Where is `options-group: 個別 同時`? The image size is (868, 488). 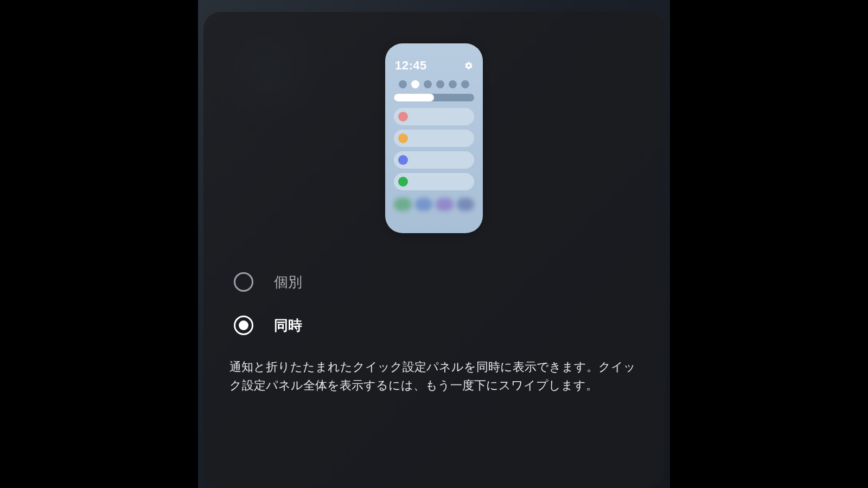
options-group: 個別 同時 is located at coordinates (434, 304).